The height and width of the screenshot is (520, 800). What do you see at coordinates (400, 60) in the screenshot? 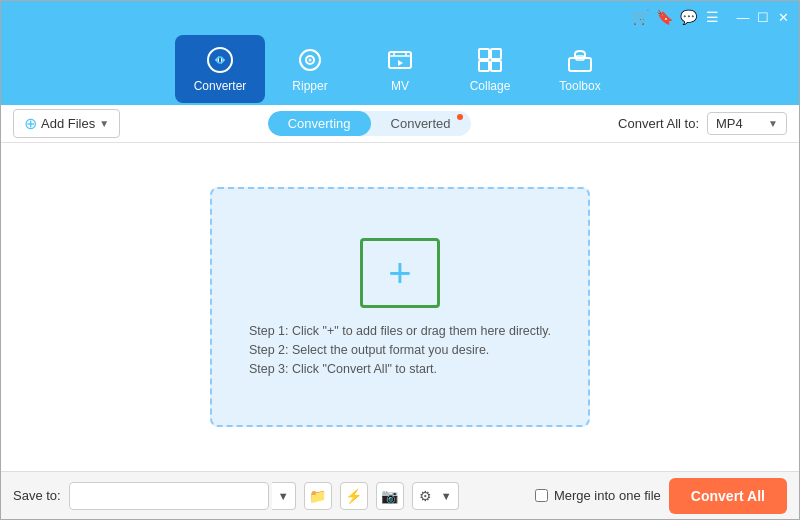
I see `mv-icon` at bounding box center [400, 60].